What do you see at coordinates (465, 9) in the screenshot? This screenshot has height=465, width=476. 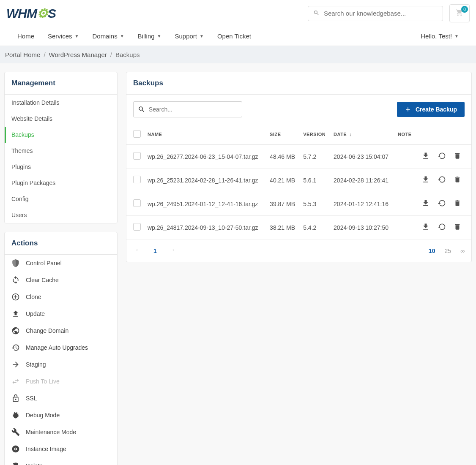 I see `cart-badge: 0` at bounding box center [465, 9].